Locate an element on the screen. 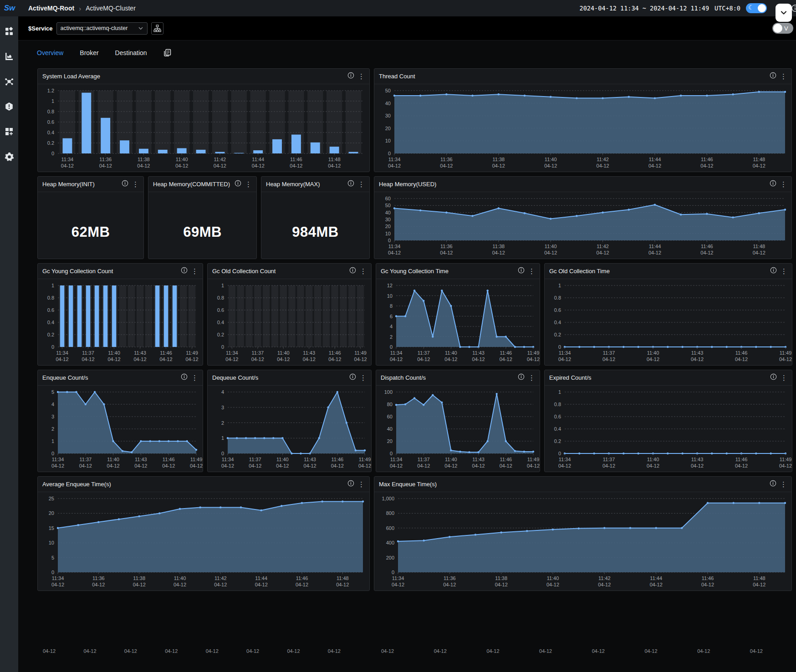 The height and width of the screenshot is (672, 796). svg-text: 11:48 is located at coordinates (760, 578).